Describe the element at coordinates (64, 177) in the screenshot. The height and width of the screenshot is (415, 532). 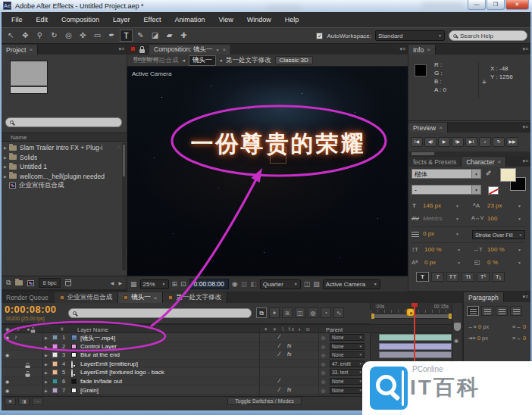
I see `project-item: ▶ wellcom..._hell(plugin needed ∴` at that location.